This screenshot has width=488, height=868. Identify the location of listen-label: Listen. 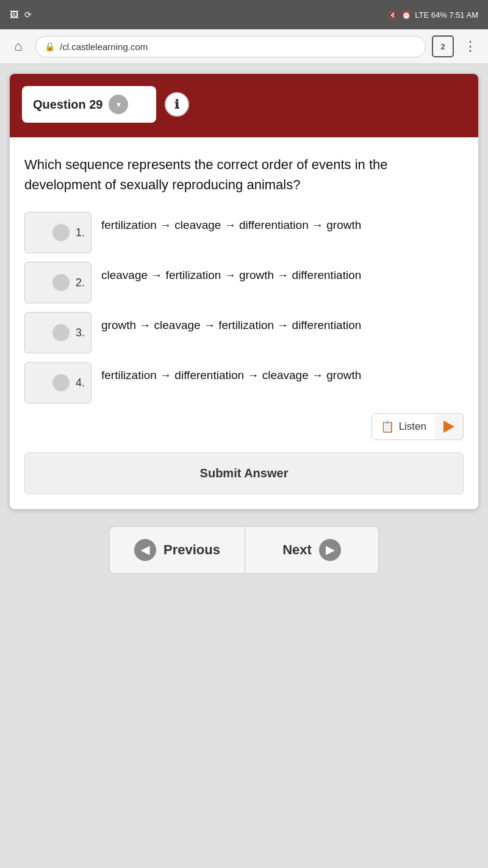
(412, 427).